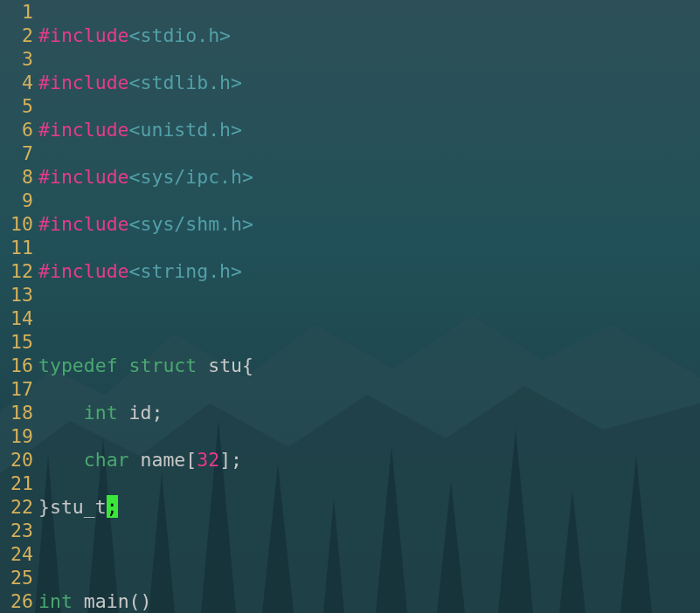 This screenshot has width=700, height=613. What do you see at coordinates (141, 412) in the screenshot?
I see `identifier-token: id` at bounding box center [141, 412].